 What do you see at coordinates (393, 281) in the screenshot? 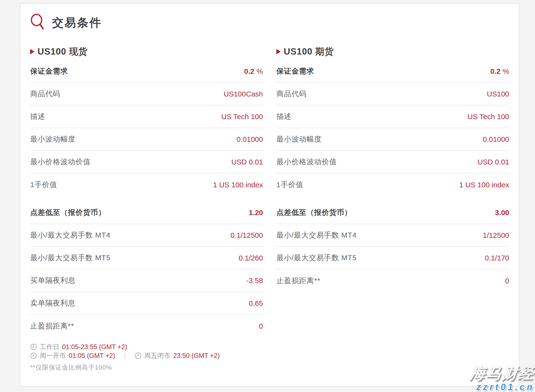
I see `spec-row: 止盈损距离** 0` at bounding box center [393, 281].